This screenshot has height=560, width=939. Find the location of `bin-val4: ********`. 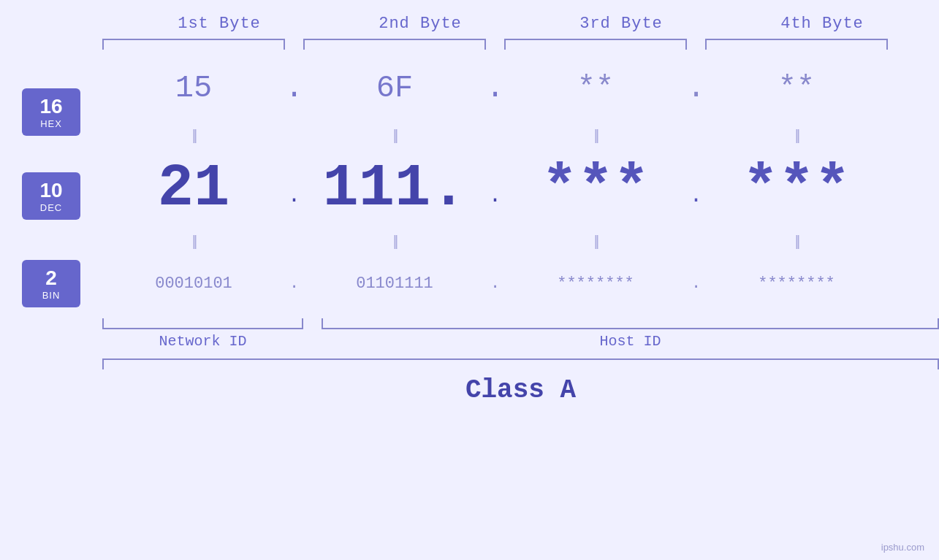

bin-val4: ******** is located at coordinates (797, 283).